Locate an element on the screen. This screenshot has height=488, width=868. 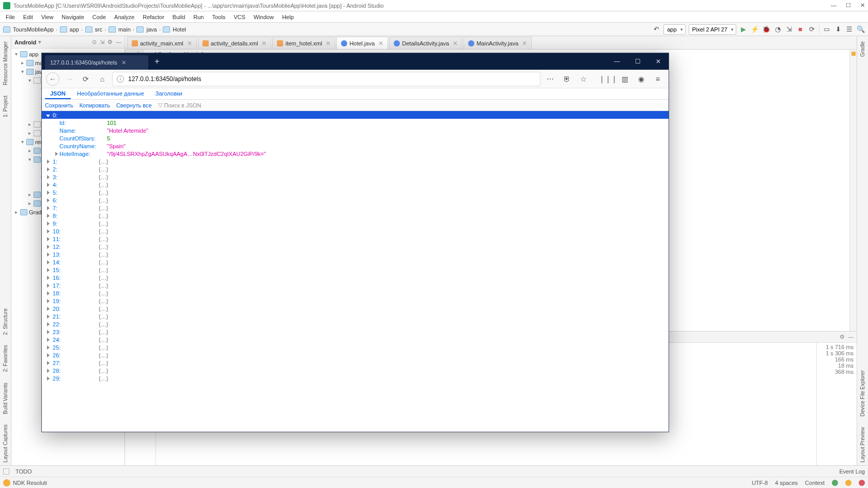
copy-link: Копировать is located at coordinates (95, 105).